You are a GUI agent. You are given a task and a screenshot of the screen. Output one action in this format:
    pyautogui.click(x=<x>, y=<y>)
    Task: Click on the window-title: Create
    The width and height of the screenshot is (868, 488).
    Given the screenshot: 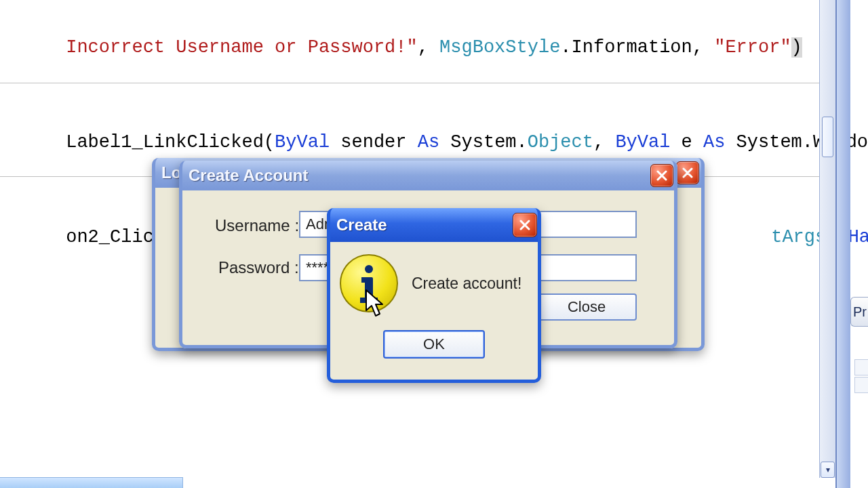 What is the action you would take?
    pyautogui.click(x=362, y=225)
    